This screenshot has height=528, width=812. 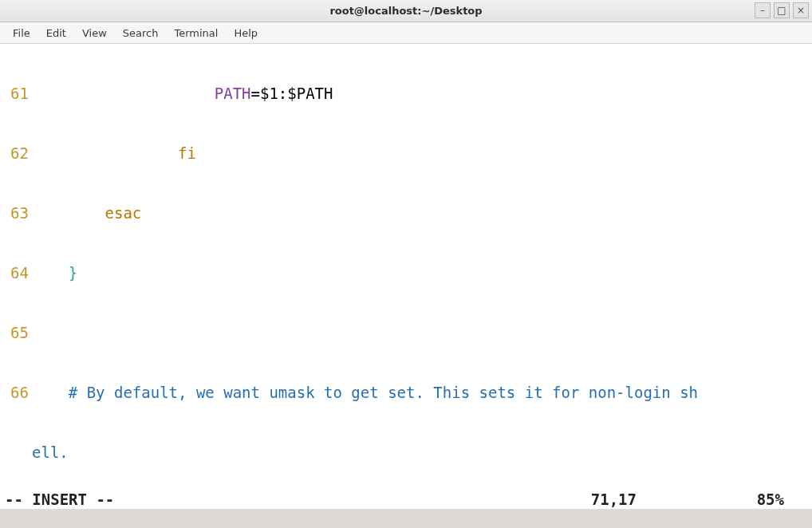 What do you see at coordinates (406, 153) in the screenshot?
I see `code-line: 62 fi` at bounding box center [406, 153].